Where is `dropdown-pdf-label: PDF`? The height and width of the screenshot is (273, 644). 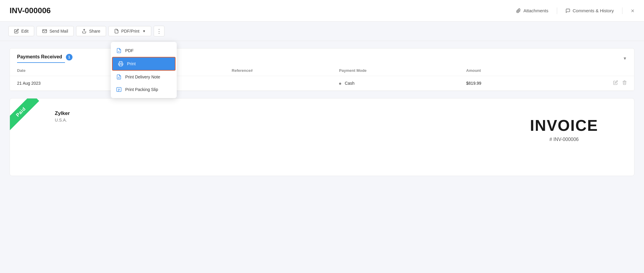 dropdown-pdf-label: PDF is located at coordinates (129, 51).